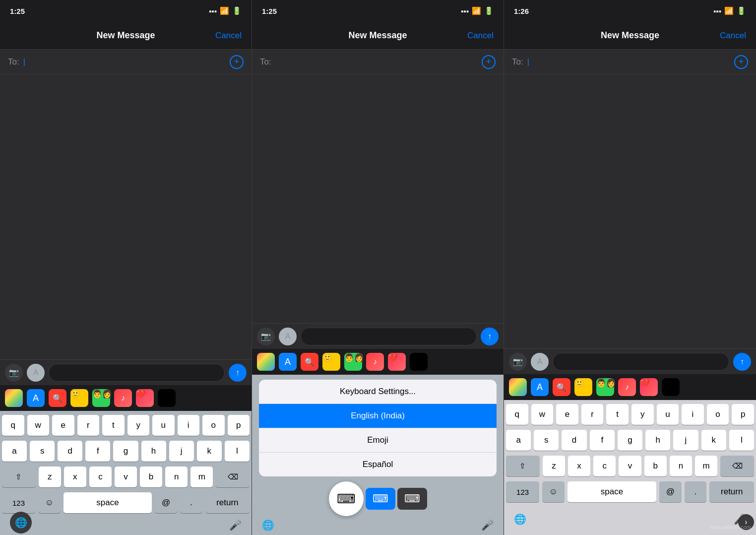  What do you see at coordinates (177, 477) in the screenshot?
I see `key-n: n` at bounding box center [177, 477].